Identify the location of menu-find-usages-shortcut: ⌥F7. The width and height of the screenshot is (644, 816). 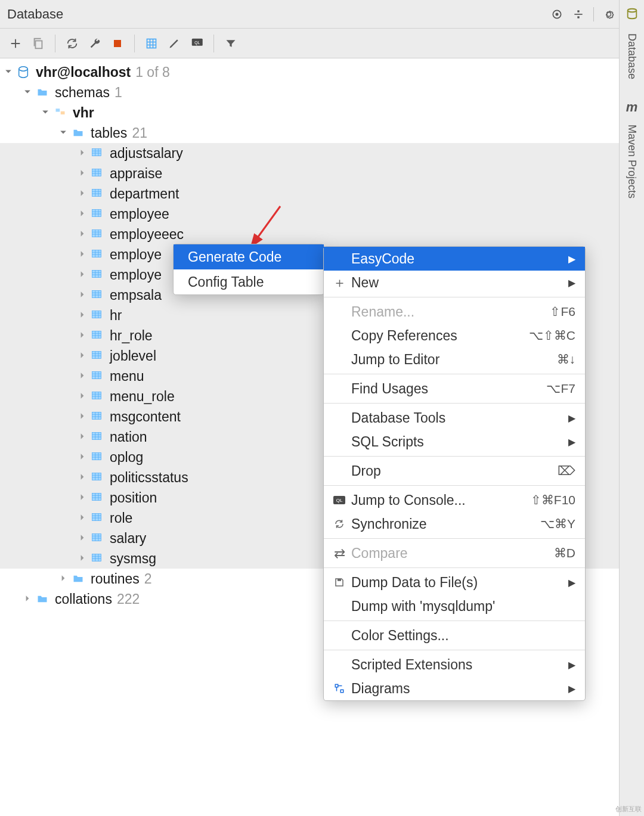
(561, 389).